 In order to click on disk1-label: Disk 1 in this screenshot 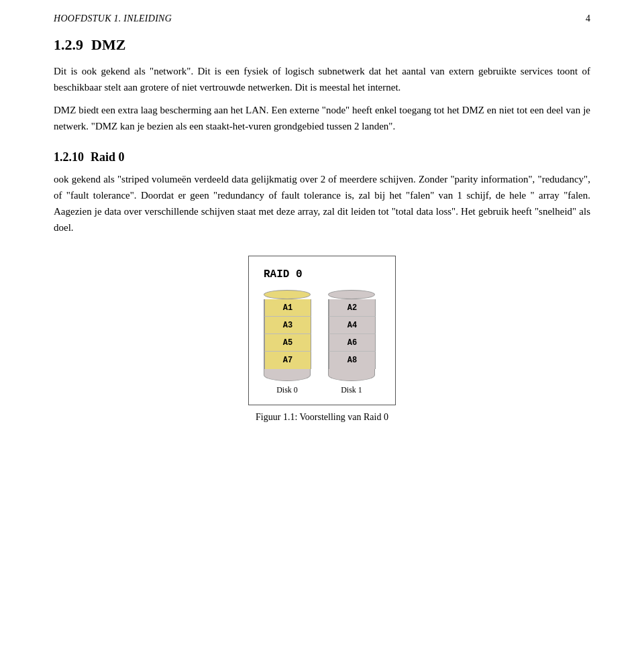, I will do `click(352, 391)`.